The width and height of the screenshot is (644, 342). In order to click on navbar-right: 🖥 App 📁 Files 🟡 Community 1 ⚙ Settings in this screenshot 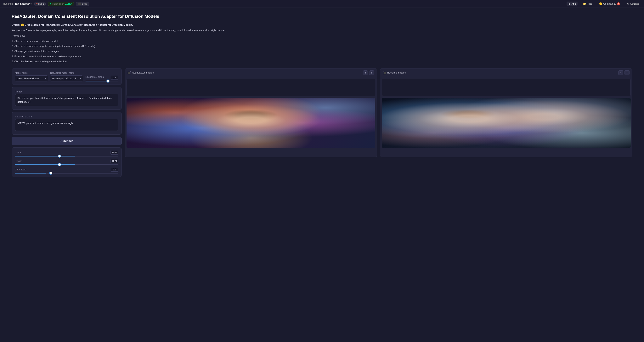, I will do `click(604, 4)`.